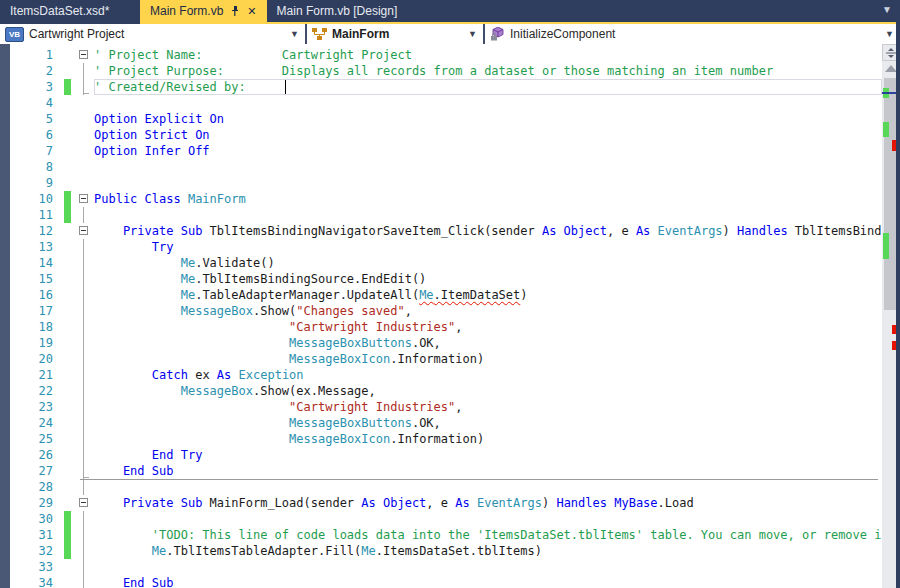  What do you see at coordinates (204, 11) in the screenshot?
I see `tab-mainform-code: Main Form.vb ✕` at bounding box center [204, 11].